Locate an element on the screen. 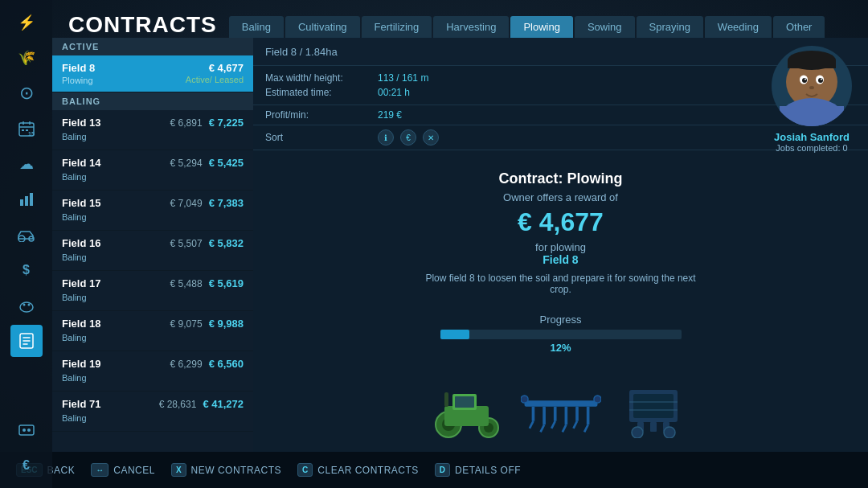  cancel-button: ↔ CANCEL is located at coordinates (123, 470).